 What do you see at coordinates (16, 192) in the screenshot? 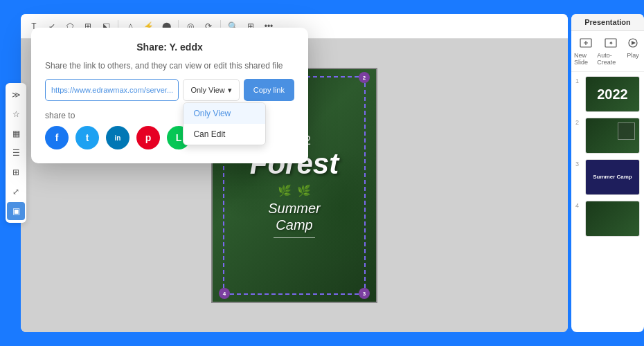
I see `mini-tool-resize: ⤢` at bounding box center [16, 192].